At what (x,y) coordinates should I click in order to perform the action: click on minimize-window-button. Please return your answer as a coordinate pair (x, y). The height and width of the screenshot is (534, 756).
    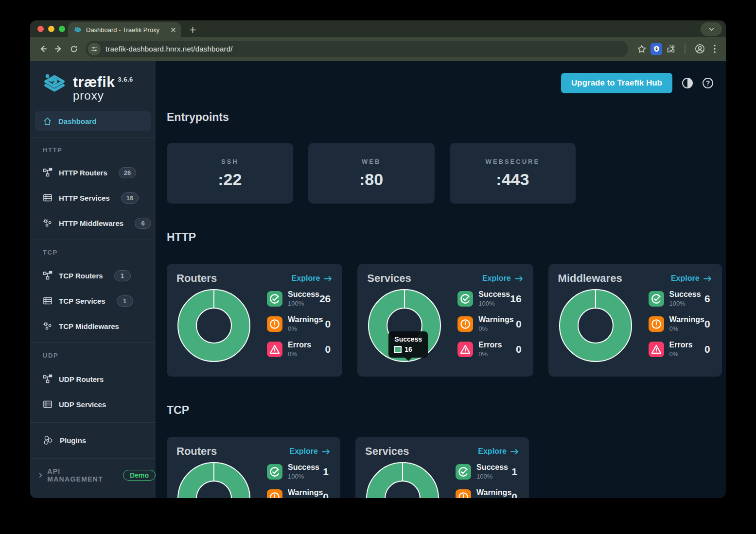
    Looking at the image, I should click on (52, 29).